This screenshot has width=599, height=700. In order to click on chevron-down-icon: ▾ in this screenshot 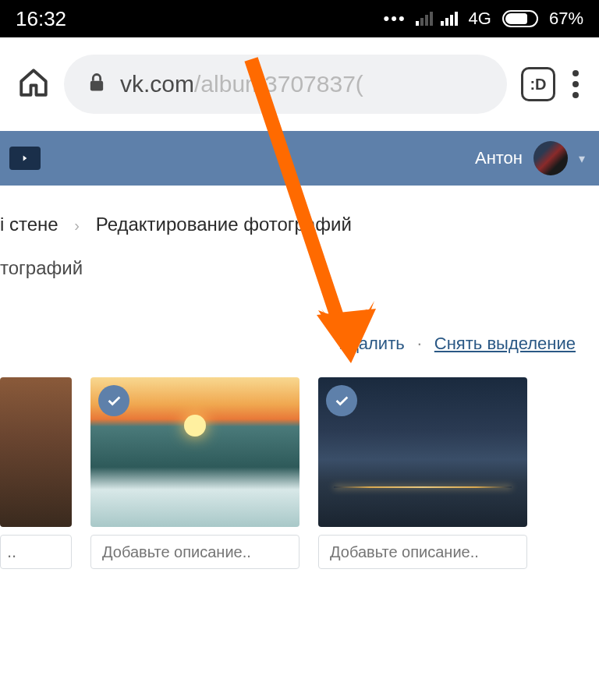, I will do `click(582, 159)`.